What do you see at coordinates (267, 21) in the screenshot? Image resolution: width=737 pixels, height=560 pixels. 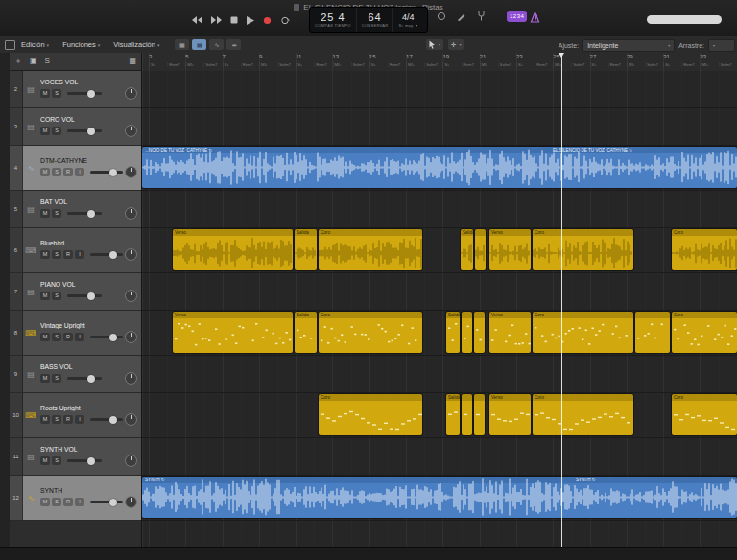 I see `record-button` at bounding box center [267, 21].